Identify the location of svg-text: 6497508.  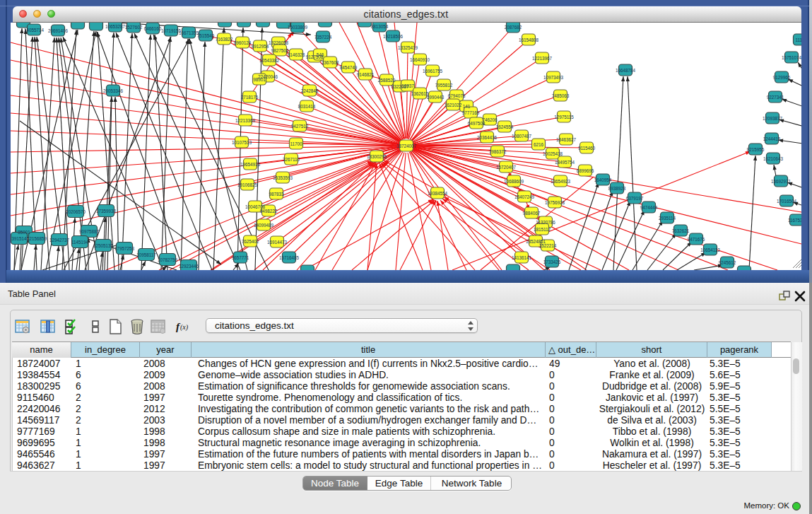
(476, 123).